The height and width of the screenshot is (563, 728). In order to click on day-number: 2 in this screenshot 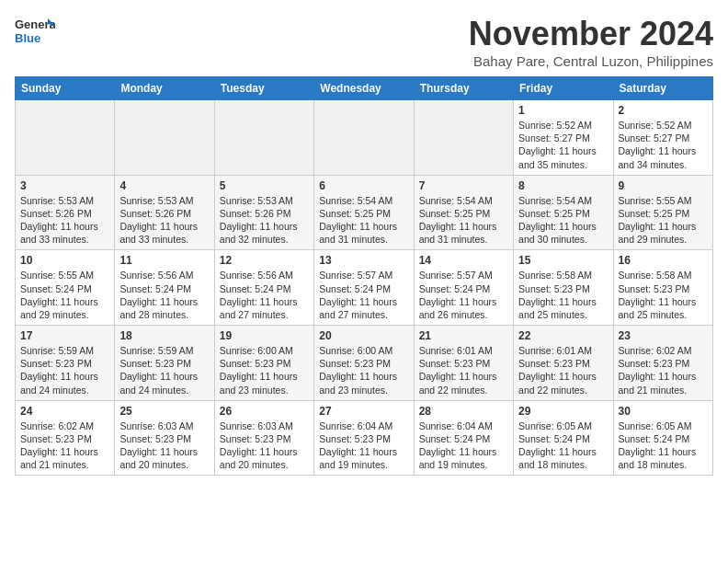, I will do `click(664, 110)`.